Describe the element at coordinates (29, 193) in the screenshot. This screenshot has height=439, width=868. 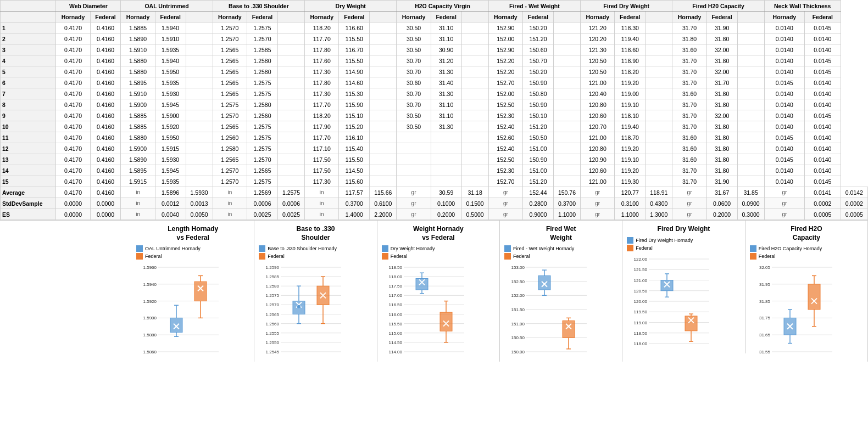
I see `average-label: Average` at that location.